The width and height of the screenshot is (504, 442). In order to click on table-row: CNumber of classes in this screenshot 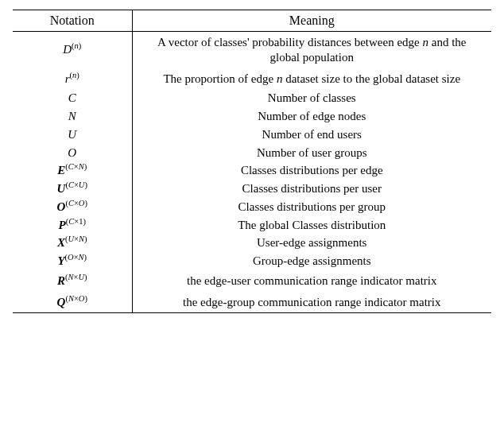, I will do `click(252, 99)`.